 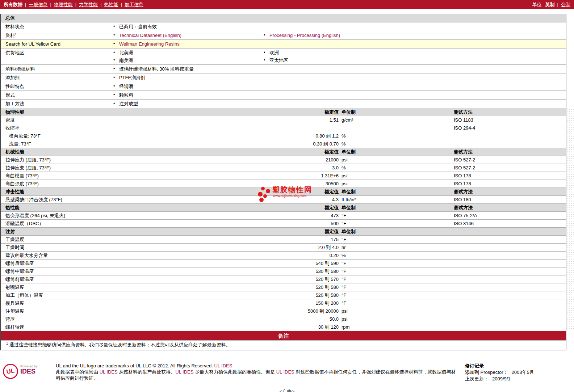 I want to click on property-row-drying-time: 干燥时间 2.0 到 4.0 hr, so click(x=284, y=247).